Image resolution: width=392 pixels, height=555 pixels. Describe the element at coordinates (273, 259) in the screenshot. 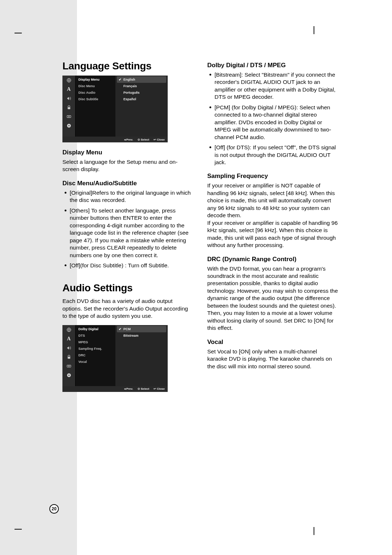

I see `subheading-drc: DRC (Dynamic Range Control)` at that location.